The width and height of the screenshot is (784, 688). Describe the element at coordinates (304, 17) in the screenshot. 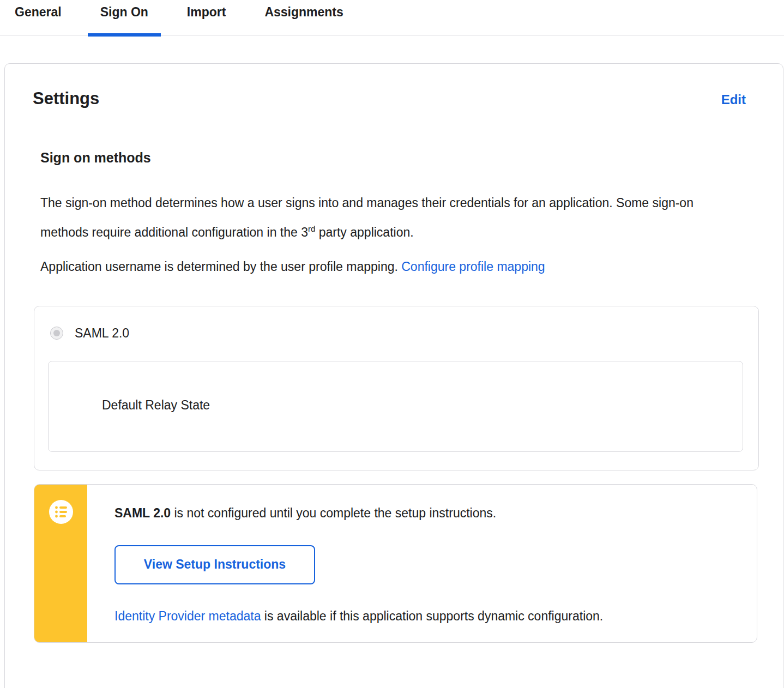

I see `tab-assignments: Assignments` at that location.